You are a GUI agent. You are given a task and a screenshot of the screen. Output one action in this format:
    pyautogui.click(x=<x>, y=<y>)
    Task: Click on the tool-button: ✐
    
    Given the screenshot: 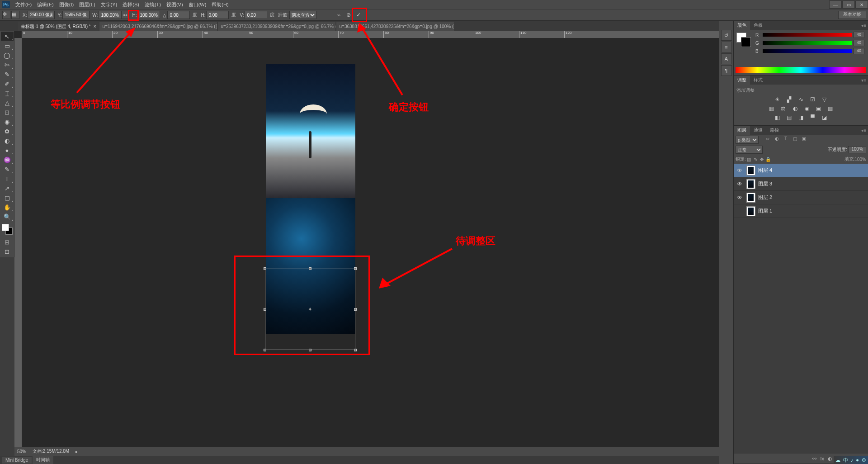 What is the action you would take?
    pyautogui.click(x=7, y=84)
    